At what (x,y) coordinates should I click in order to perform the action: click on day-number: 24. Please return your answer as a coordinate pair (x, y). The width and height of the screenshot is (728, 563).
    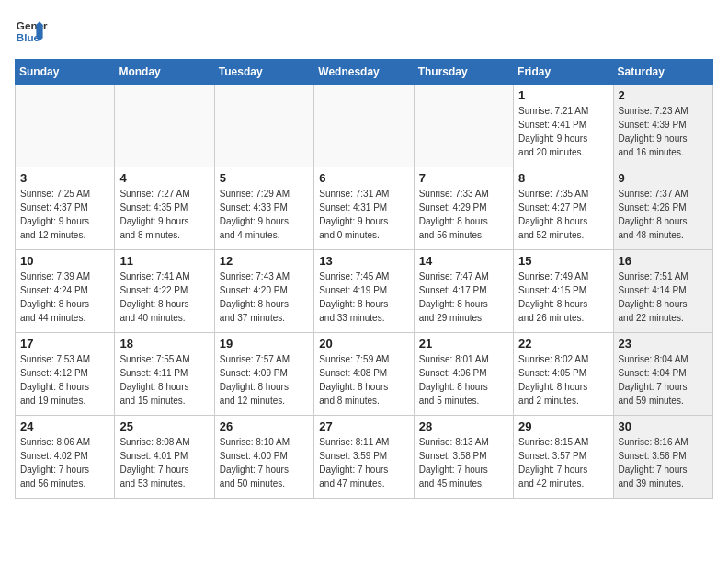
    Looking at the image, I should click on (64, 427).